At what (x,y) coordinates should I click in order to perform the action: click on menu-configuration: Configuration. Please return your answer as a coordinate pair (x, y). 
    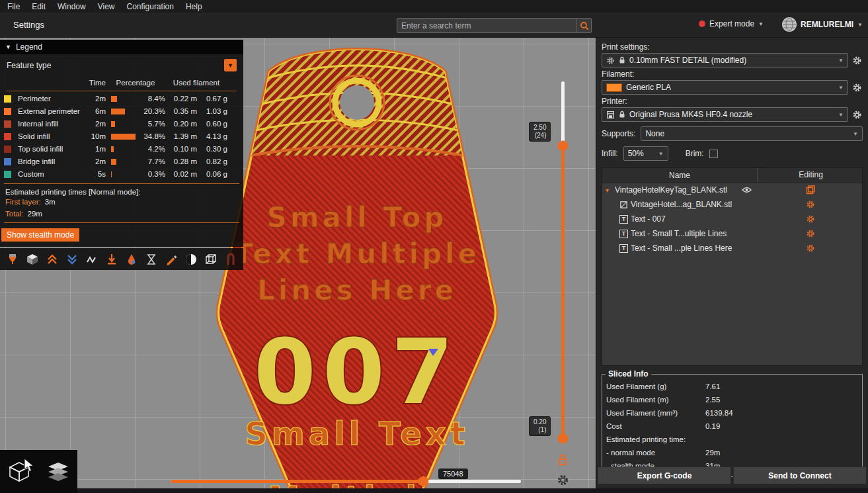
    Looking at the image, I should click on (151, 7).